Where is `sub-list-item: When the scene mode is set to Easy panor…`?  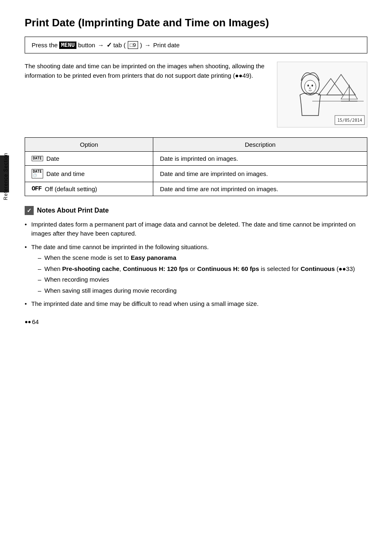 sub-list-item: When the scene mode is set to Easy panor… is located at coordinates (203, 258).